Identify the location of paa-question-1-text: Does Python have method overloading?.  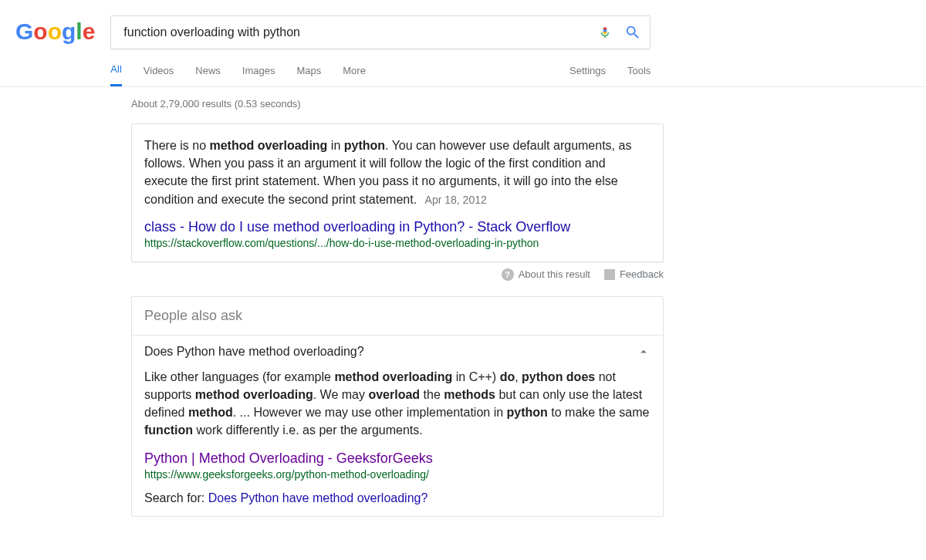
(255, 352).